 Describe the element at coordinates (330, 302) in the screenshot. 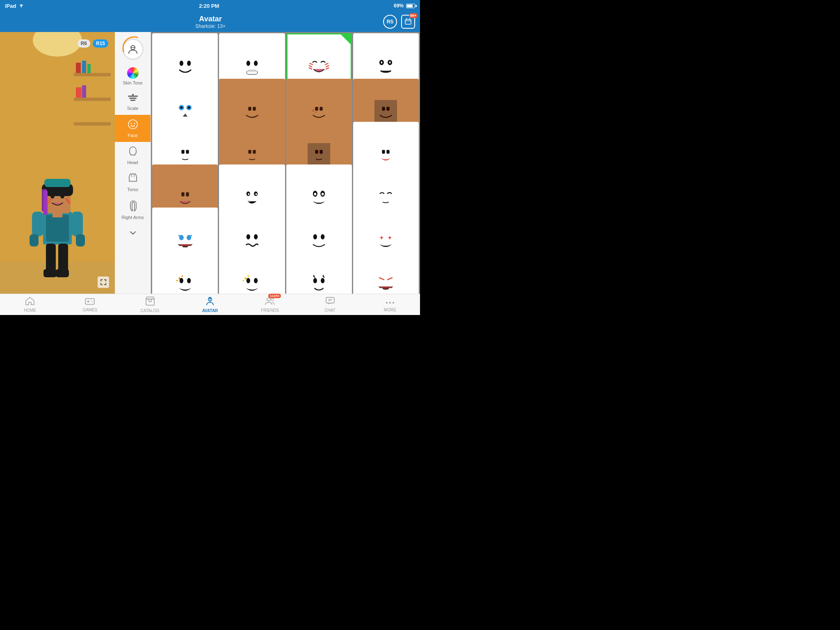

I see `chat-icon` at that location.